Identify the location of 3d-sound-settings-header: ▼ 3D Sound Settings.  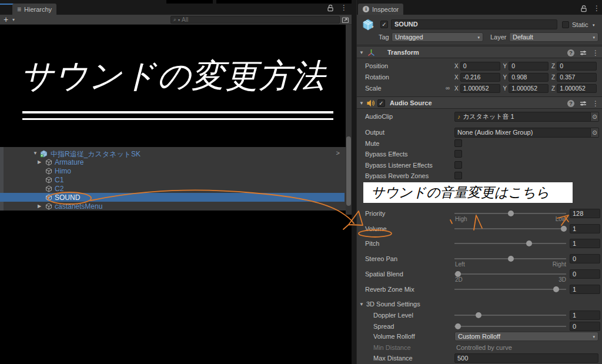
(480, 305).